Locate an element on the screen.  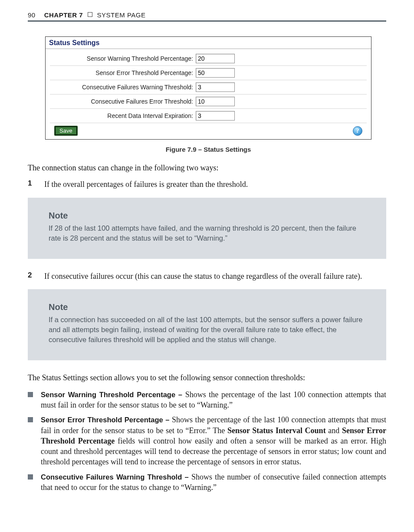
bullet-mid: and is located at coordinates (334, 431).